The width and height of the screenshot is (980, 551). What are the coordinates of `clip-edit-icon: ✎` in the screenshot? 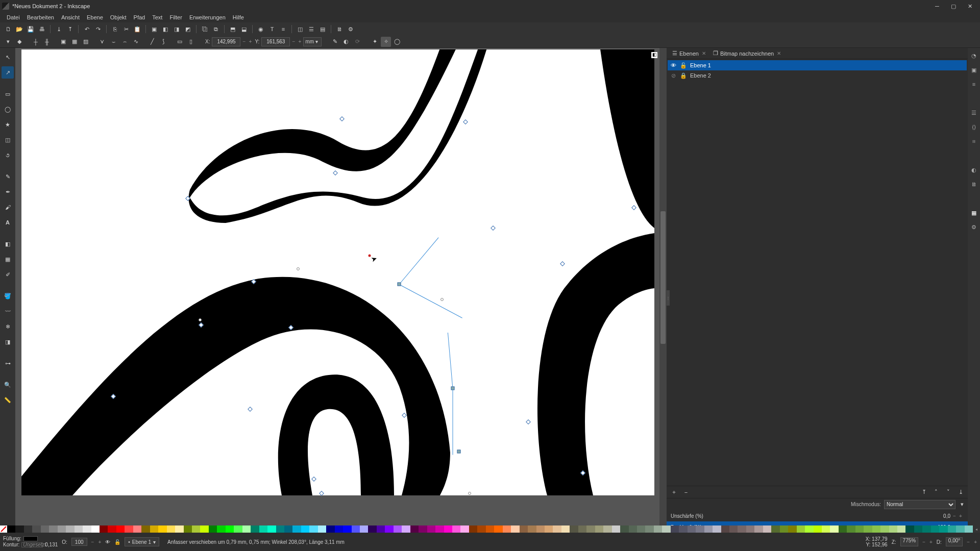 It's located at (335, 42).